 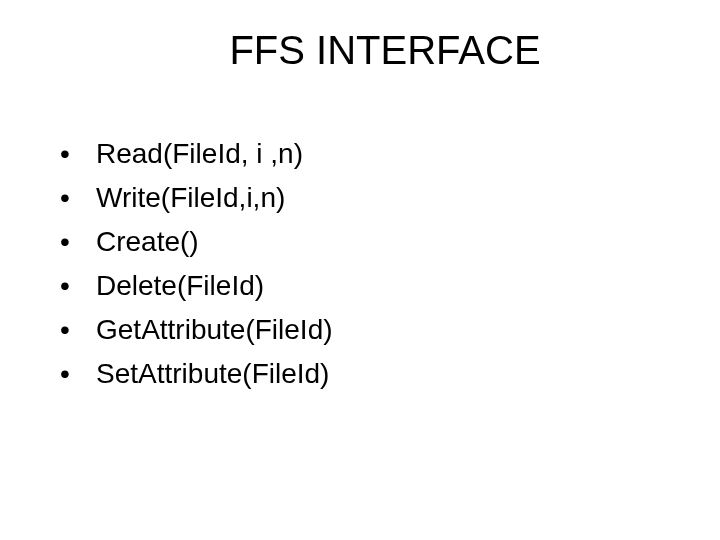 What do you see at coordinates (370, 286) in the screenshot?
I see `list-item: • Delete(FileId)` at bounding box center [370, 286].